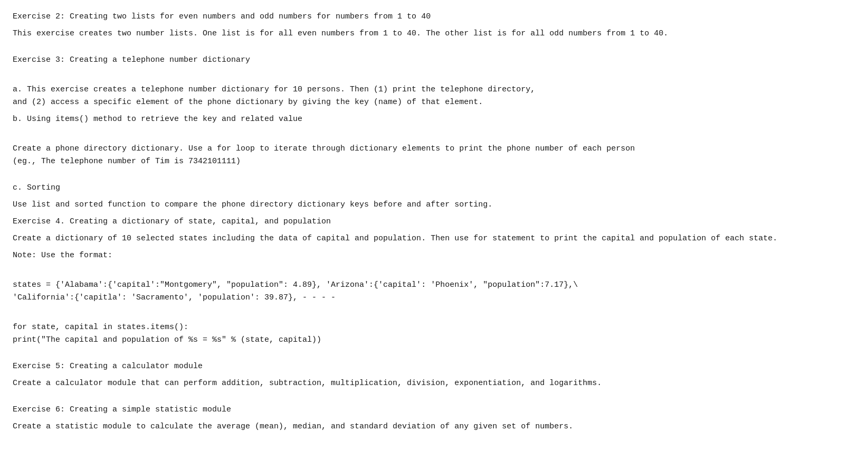  I want to click on exercise3-part-c-title: c. Sorting, so click(434, 188).